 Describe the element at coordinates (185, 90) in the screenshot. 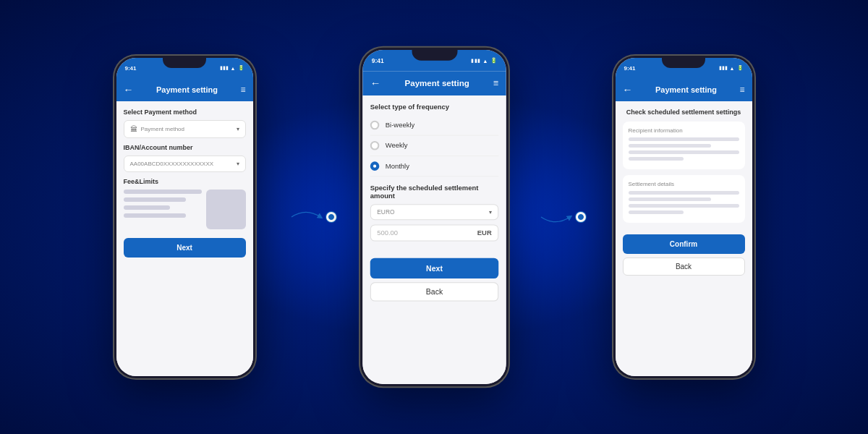

I see `app-header-1: ← Payment setting ≡` at that location.